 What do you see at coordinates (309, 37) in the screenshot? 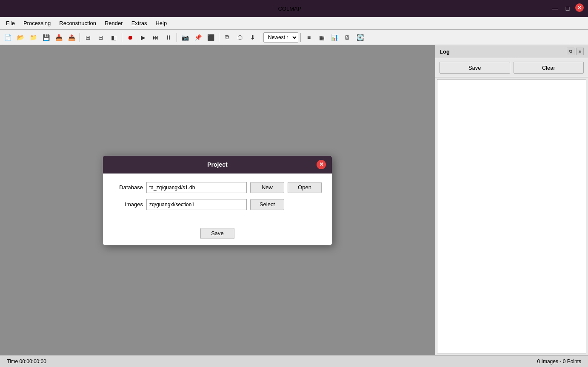
I see `toolbar-align-left: ≡` at bounding box center [309, 37].